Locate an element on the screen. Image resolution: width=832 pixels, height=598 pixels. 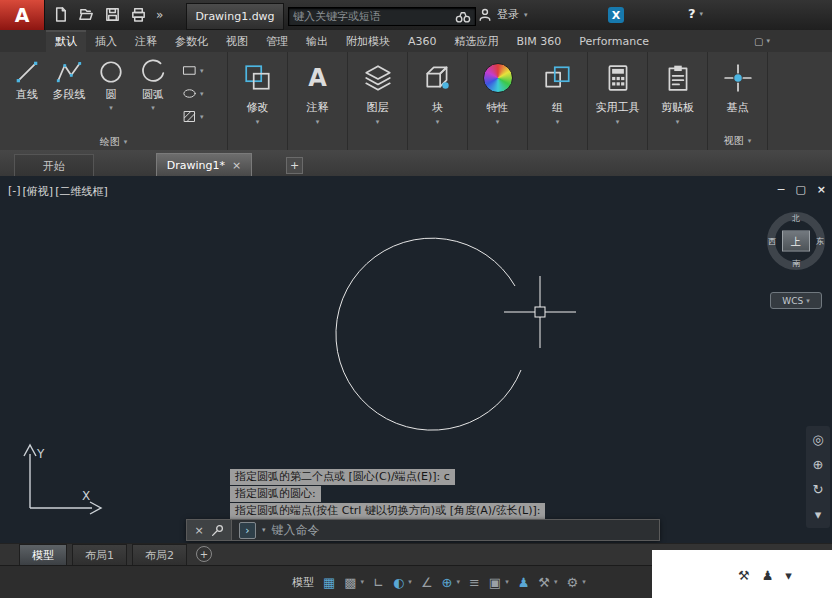
ribbon-tab-home: 默认 is located at coordinates (66, 41).